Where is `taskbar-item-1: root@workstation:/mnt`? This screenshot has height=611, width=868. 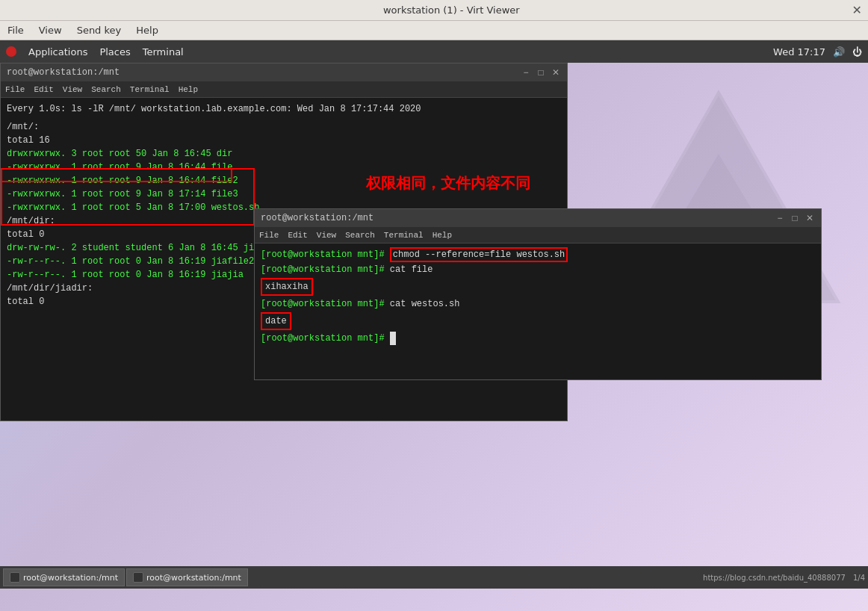 taskbar-item-1: root@workstation:/mnt is located at coordinates (64, 577).